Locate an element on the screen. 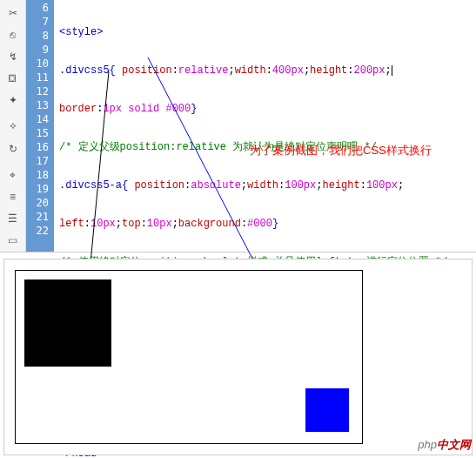  watermark: php中文网 is located at coordinates (444, 445).